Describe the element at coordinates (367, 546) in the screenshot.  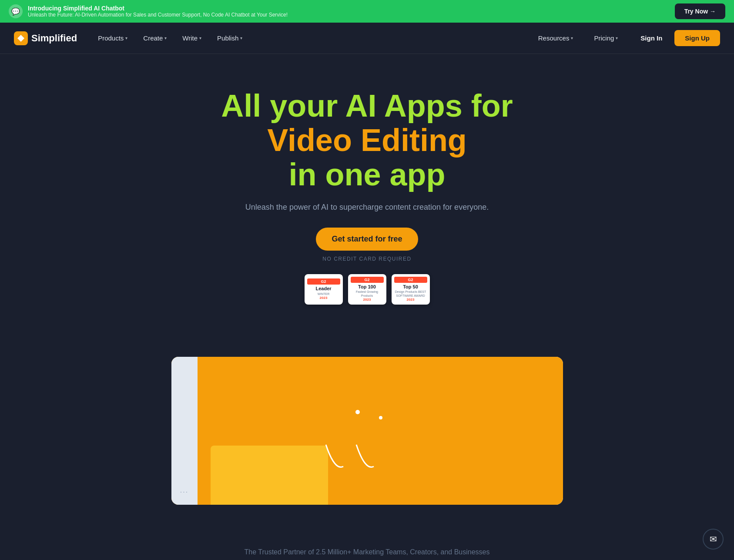
I see `trusted-bar: The Trusted Partner of 2.5 Million+ Mark…` at that location.